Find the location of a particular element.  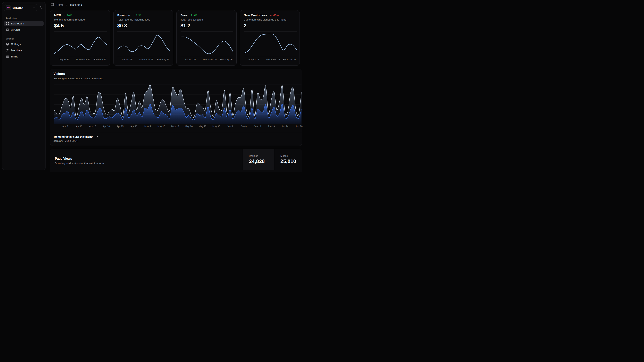

visitors-x-label: May 5 is located at coordinates (148, 127).